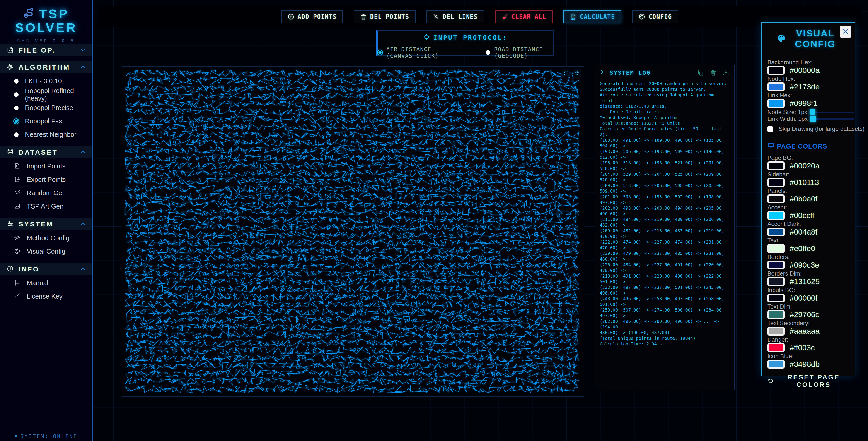 This screenshot has height=441, width=868. Describe the element at coordinates (46, 152) in the screenshot. I see `sidebar-section-header-dataset: DATASET` at that location.